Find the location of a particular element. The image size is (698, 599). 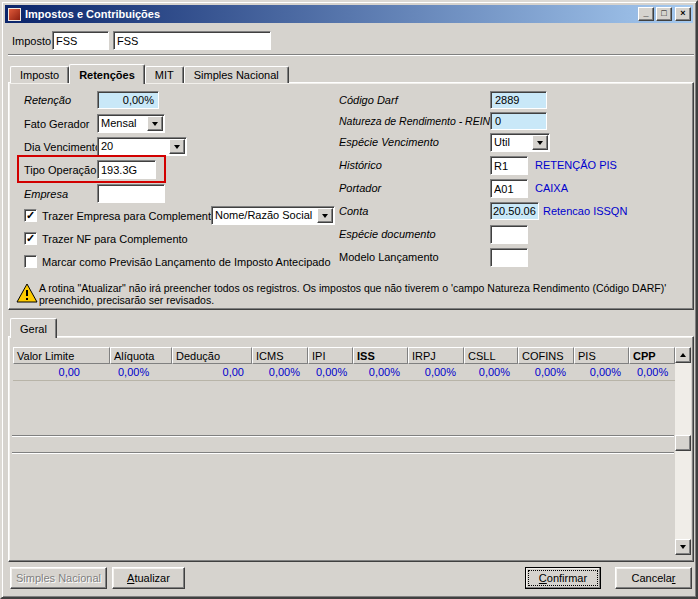

atualizar-label-post: tualizar is located at coordinates (152, 578).